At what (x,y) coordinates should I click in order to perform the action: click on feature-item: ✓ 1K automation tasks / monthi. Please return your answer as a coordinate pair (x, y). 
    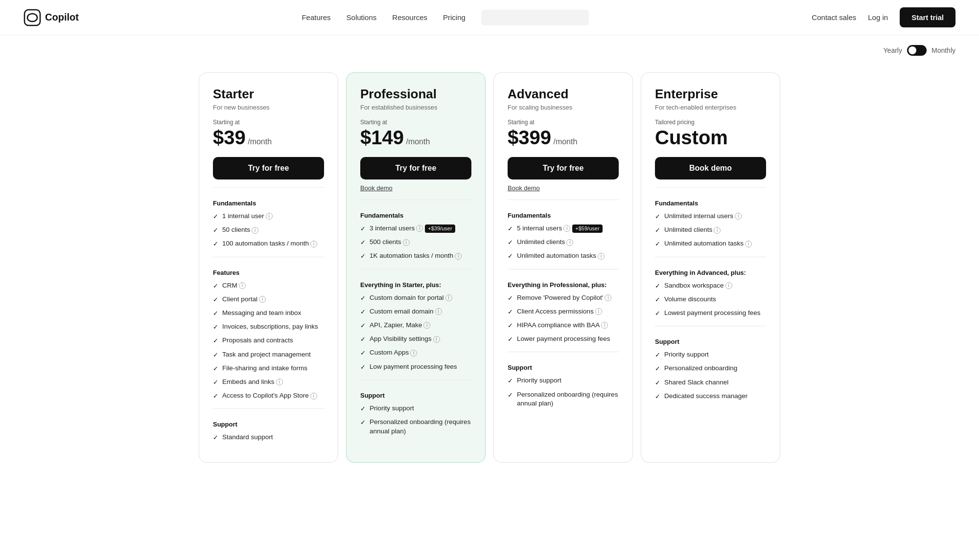
    Looking at the image, I should click on (416, 256).